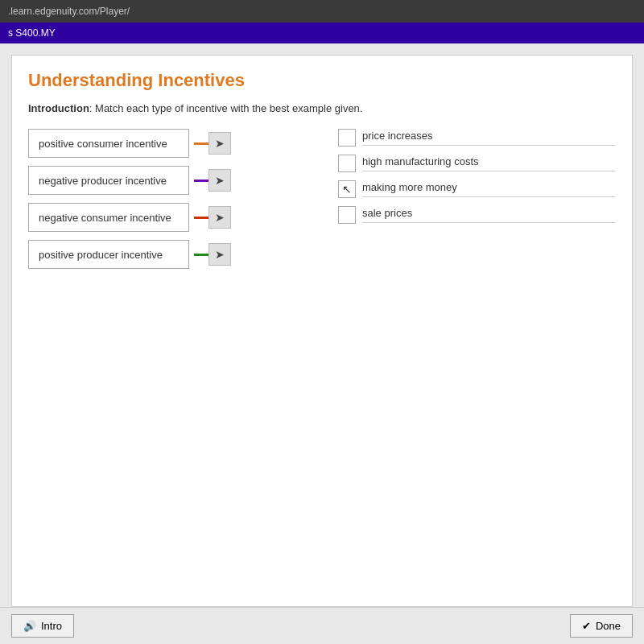 This screenshot has height=644, width=644. I want to click on tab-bar: s S400.MY, so click(322, 33).